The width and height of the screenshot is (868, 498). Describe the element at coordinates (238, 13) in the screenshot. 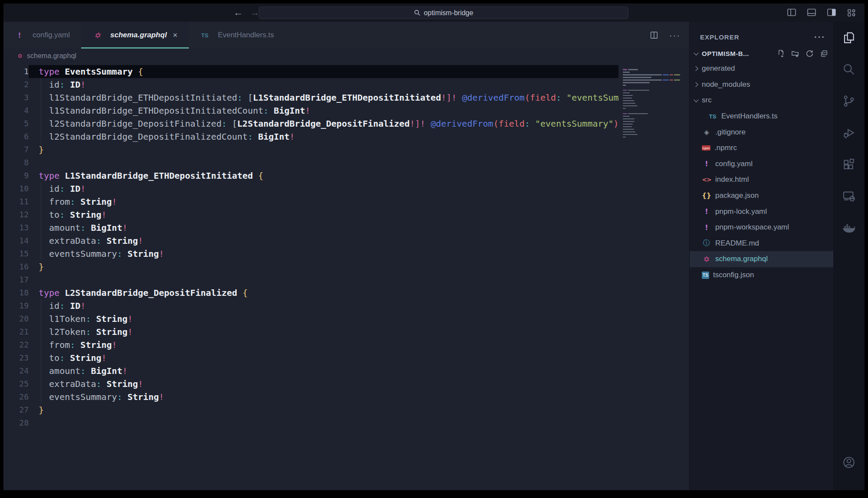

I see `history-back-icon: ←` at that location.